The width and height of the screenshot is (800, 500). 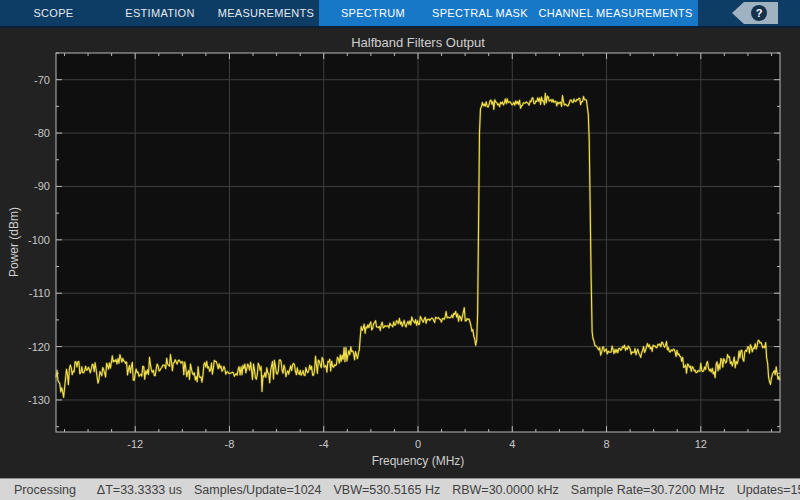 What do you see at coordinates (230, 444) in the screenshot?
I see `x-tick-label: -8` at bounding box center [230, 444].